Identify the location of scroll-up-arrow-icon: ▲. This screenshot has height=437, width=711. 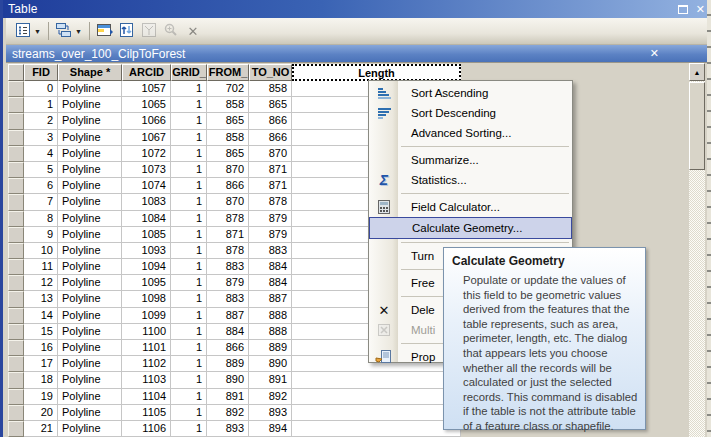
(697, 72).